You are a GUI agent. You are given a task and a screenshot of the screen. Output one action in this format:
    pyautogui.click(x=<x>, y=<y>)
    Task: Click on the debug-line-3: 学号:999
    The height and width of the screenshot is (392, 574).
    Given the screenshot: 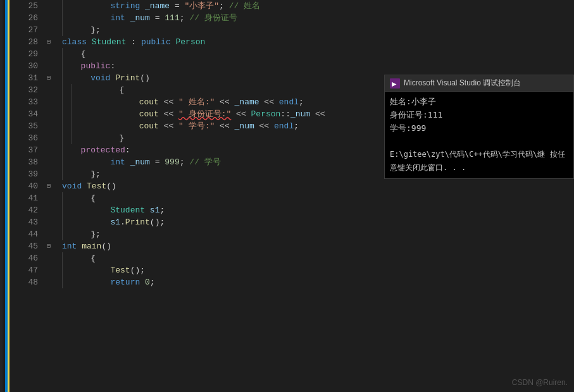 What is the action you would take?
    pyautogui.click(x=479, y=129)
    